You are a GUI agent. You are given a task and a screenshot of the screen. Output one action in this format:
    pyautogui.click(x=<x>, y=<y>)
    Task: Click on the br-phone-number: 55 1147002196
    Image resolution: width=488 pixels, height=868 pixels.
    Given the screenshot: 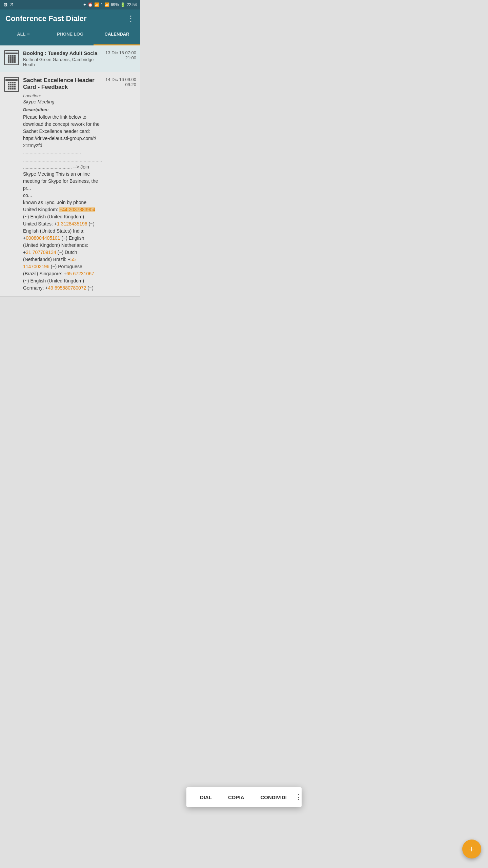 What is the action you would take?
    pyautogui.click(x=49, y=263)
    